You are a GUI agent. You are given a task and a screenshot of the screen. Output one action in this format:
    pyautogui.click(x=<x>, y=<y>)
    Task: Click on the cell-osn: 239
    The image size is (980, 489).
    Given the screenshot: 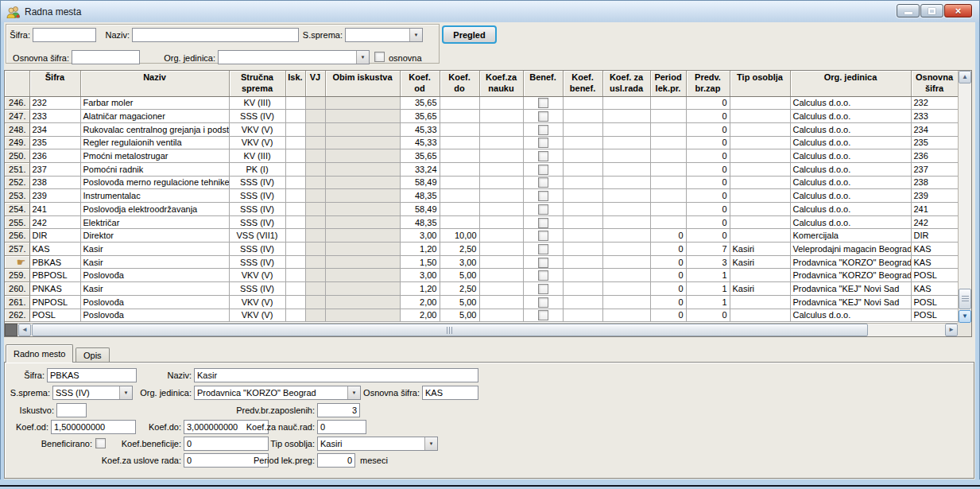 What is the action you would take?
    pyautogui.click(x=935, y=196)
    